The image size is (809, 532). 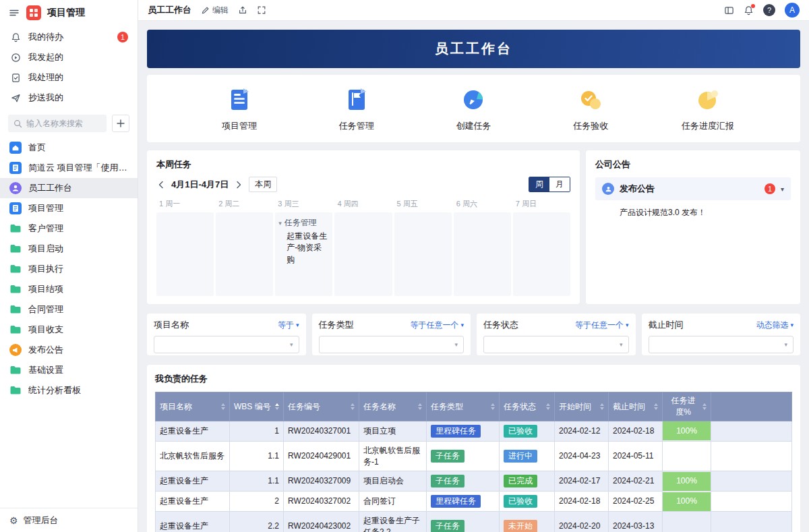 What do you see at coordinates (227, 334) in the screenshot?
I see `filter-project-name: 项目名称 等于▾ ▾` at bounding box center [227, 334].